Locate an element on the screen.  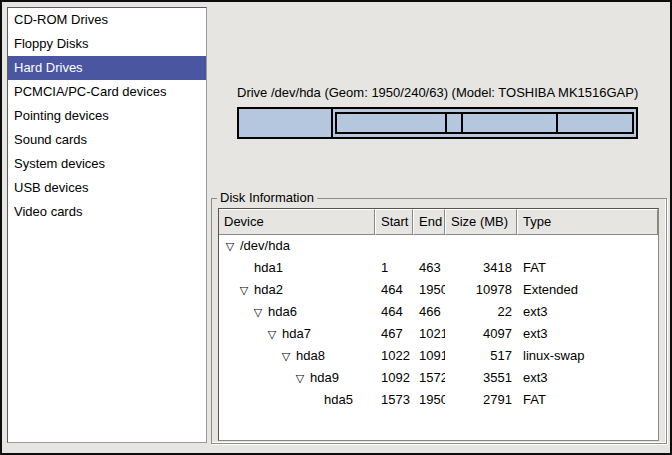
column-header-start: Start is located at coordinates (394, 222).